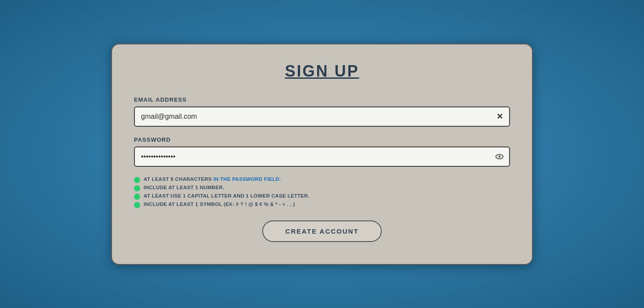 The width and height of the screenshot is (644, 308). Describe the element at coordinates (137, 197) in the screenshot. I see `req-dot-case` at that location.